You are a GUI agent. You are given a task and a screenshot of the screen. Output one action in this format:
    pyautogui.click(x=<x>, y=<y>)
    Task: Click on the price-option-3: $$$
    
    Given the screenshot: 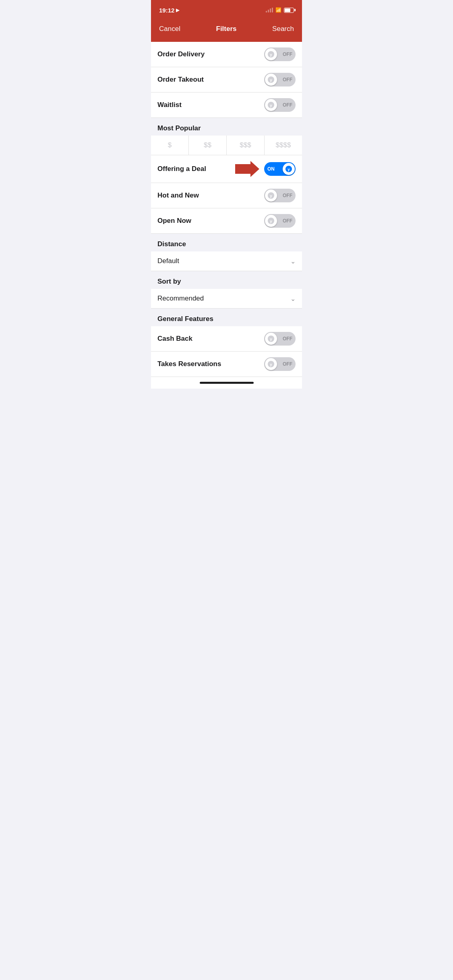 What is the action you would take?
    pyautogui.click(x=246, y=145)
    